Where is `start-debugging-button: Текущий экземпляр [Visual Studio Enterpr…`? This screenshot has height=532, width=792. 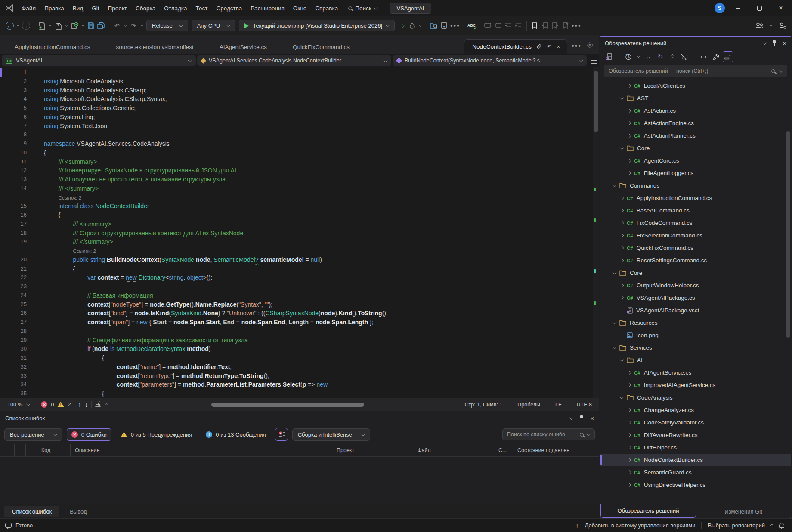 start-debugging-button: Текущий экземпляр [Visual Studio Enterpr… is located at coordinates (317, 26).